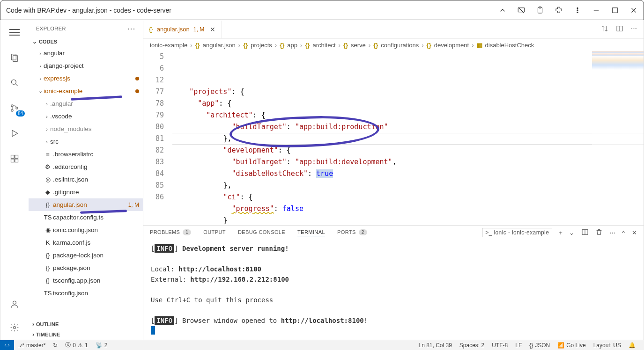 The image size is (644, 350). Describe the element at coordinates (7, 345) in the screenshot. I see `remote-indicator` at that location.